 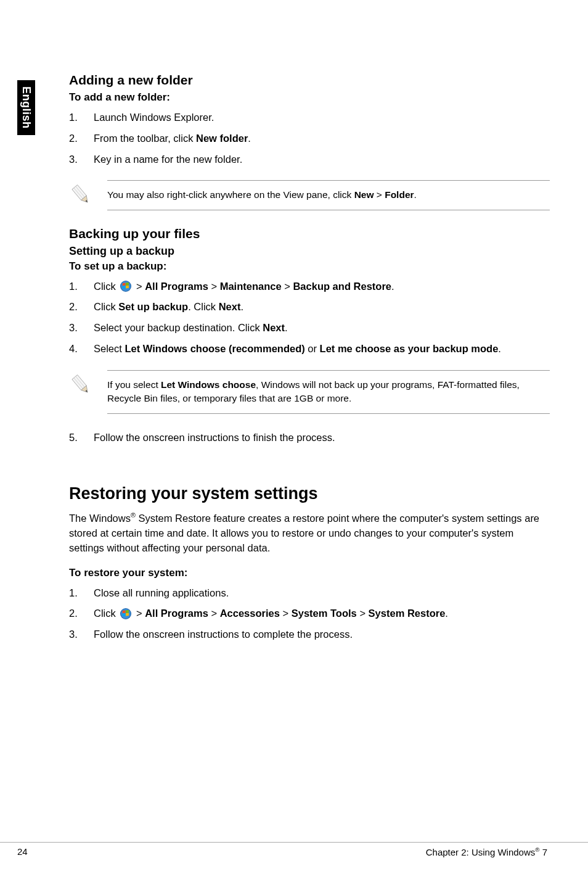 What do you see at coordinates (309, 266) in the screenshot?
I see `subheading-to-setup: To set up a backup:` at bounding box center [309, 266].